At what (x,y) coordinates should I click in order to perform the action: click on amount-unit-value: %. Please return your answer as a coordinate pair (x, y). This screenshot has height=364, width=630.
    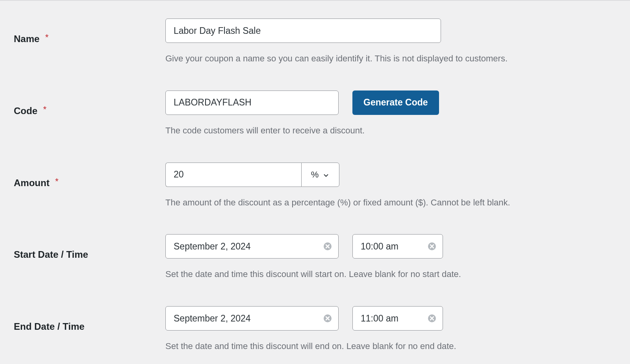
    Looking at the image, I should click on (315, 175).